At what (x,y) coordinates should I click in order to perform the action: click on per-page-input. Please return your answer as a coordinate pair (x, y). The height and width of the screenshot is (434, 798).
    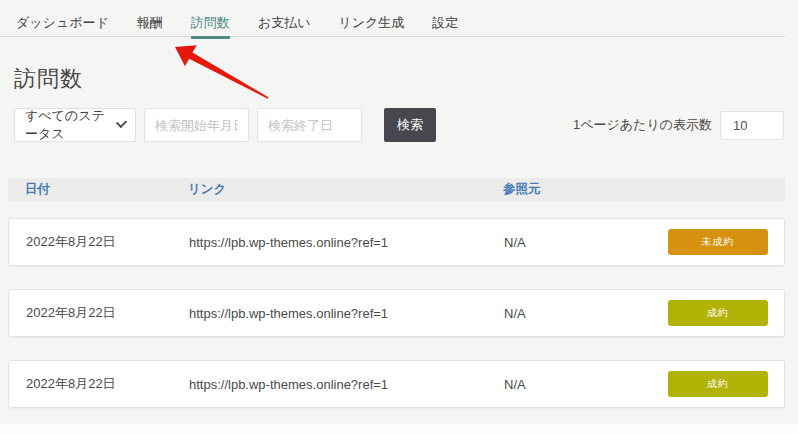
    Looking at the image, I should click on (752, 126).